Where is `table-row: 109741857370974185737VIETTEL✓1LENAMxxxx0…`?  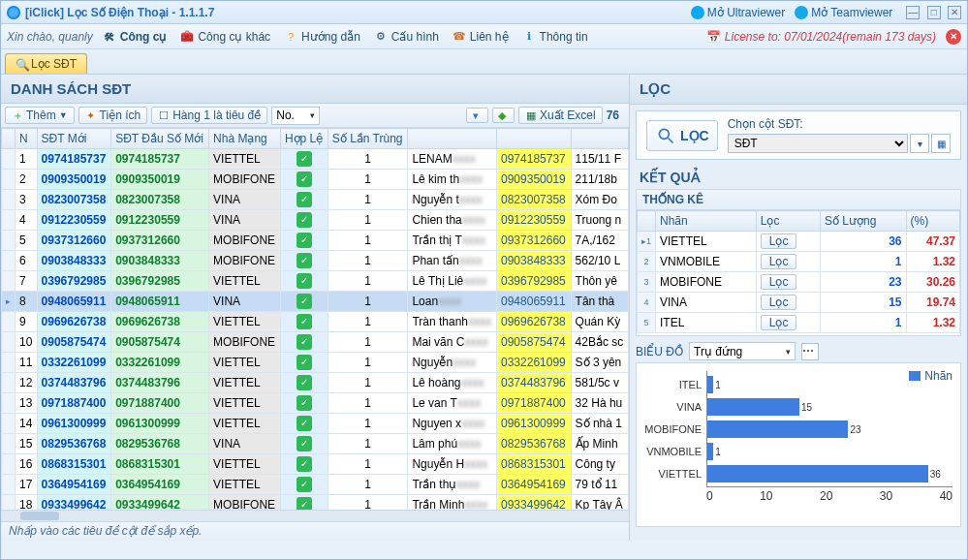
table-row: 109741857370974185737VIETTEL✓1LENAMxxxx0… is located at coordinates (316, 159).